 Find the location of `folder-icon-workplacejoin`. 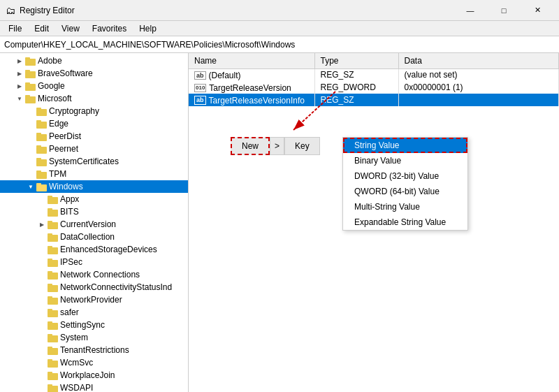

folder-icon-workplacejoin is located at coordinates (53, 375).